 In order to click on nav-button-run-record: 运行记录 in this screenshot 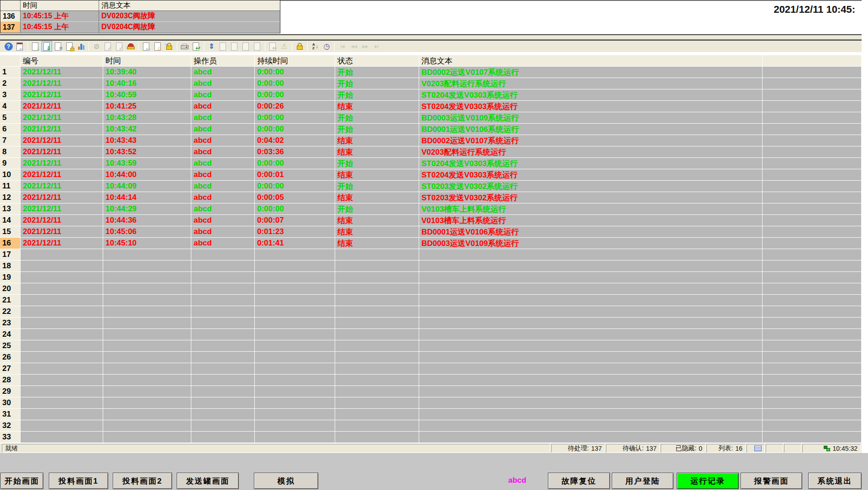, I will do `click(708, 481)`.